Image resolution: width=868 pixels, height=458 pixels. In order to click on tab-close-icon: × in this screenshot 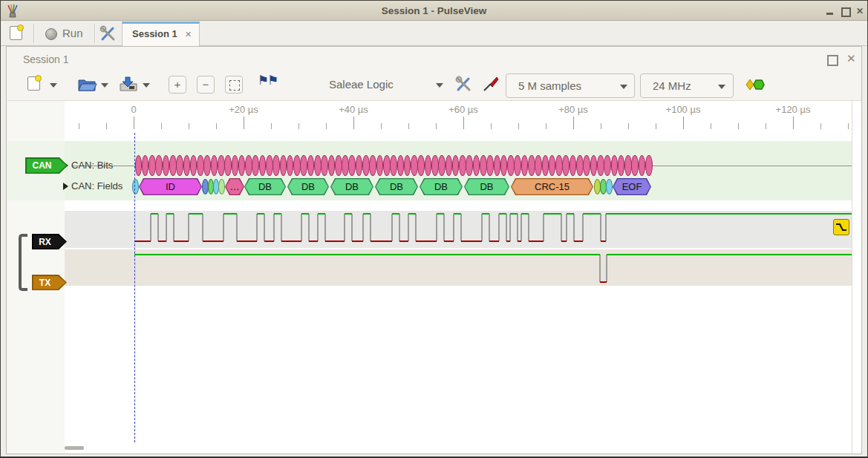, I will do `click(189, 34)`.